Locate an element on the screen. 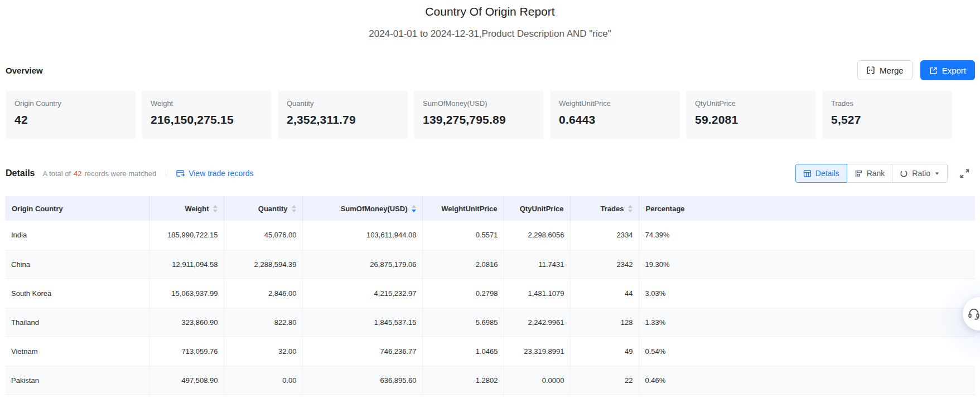  tab-ratio: Ratio is located at coordinates (920, 173).